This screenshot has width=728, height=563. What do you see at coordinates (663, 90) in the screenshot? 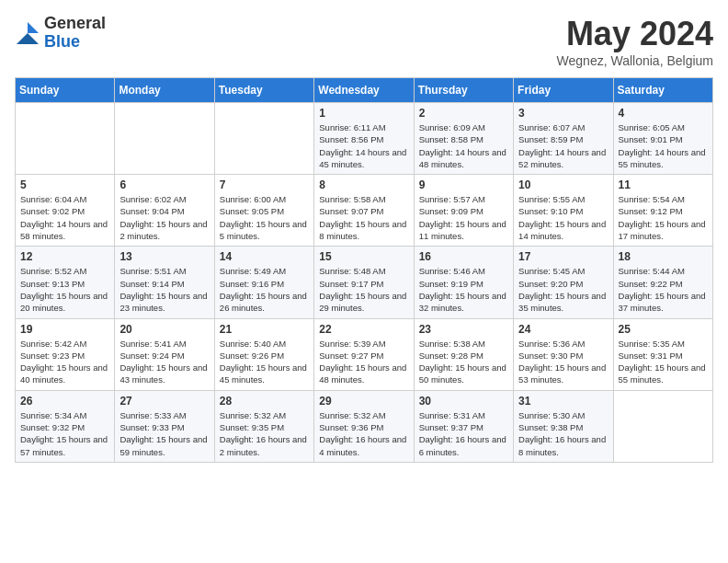
I see `weekday-header-saturday: Saturday` at bounding box center [663, 90].